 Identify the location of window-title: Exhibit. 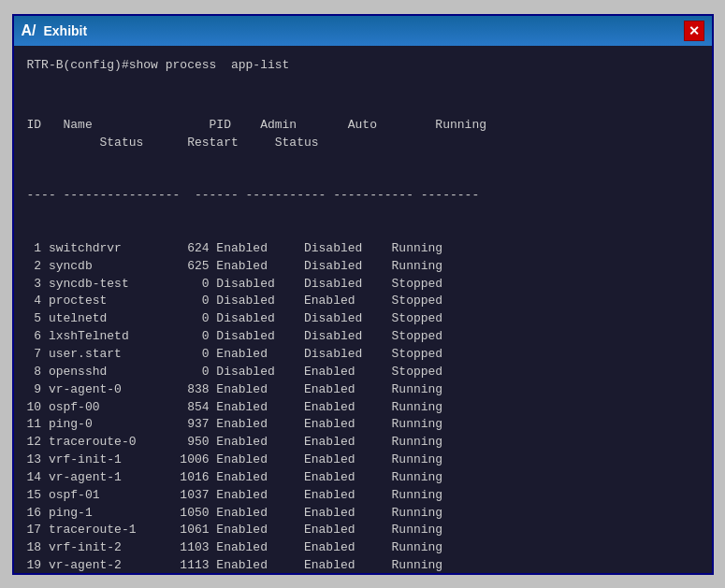
(65, 31).